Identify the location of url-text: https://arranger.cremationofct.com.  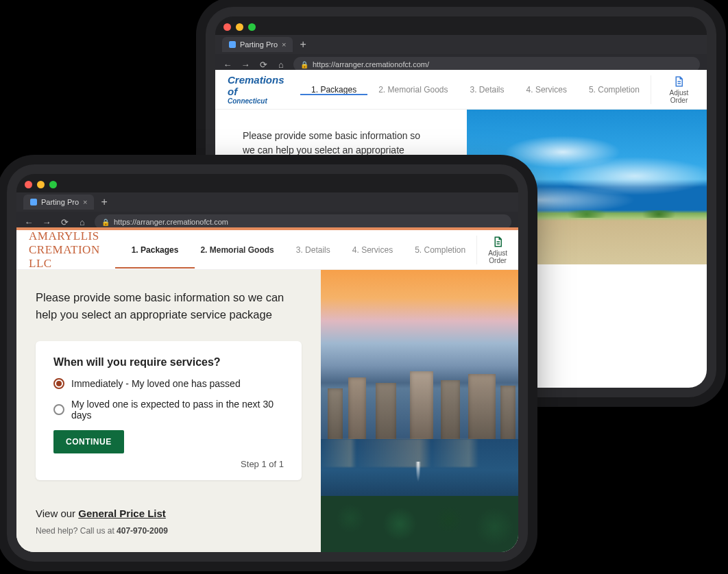
(171, 222).